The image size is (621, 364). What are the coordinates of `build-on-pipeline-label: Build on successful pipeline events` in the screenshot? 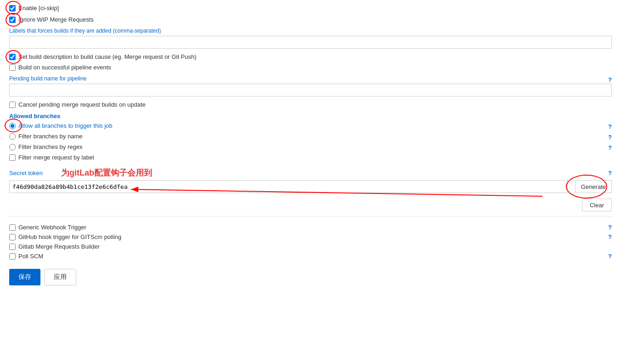 It's located at (65, 67).